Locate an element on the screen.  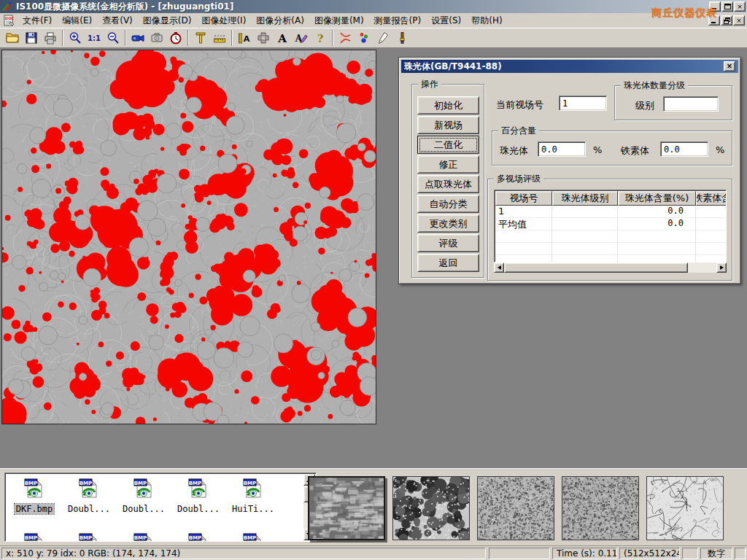
open-button is located at coordinates (12, 38).